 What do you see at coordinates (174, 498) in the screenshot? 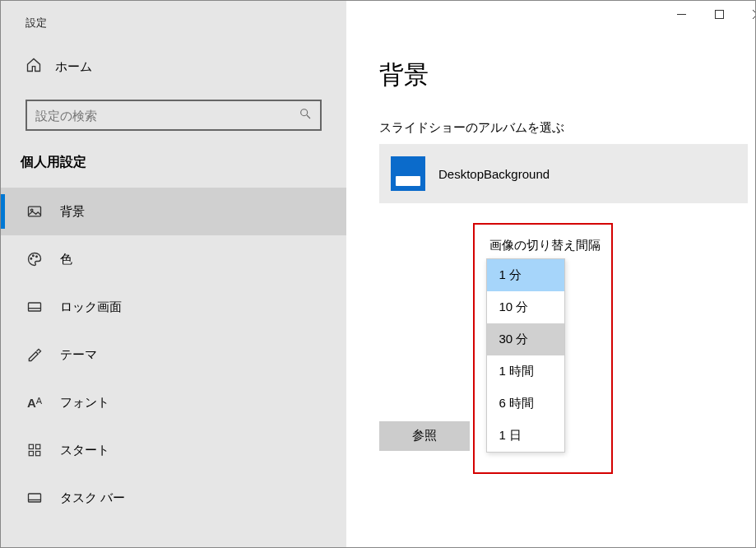
I see `sidebar-item-taskbar: タスク バー` at bounding box center [174, 498].